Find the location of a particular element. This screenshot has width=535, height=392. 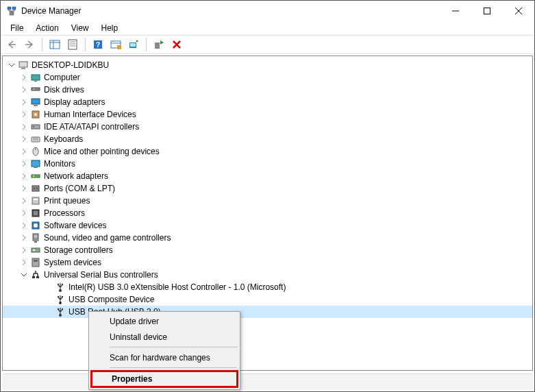

tree-root: DESKTOP-LDIDKBU is located at coordinates (267, 65).